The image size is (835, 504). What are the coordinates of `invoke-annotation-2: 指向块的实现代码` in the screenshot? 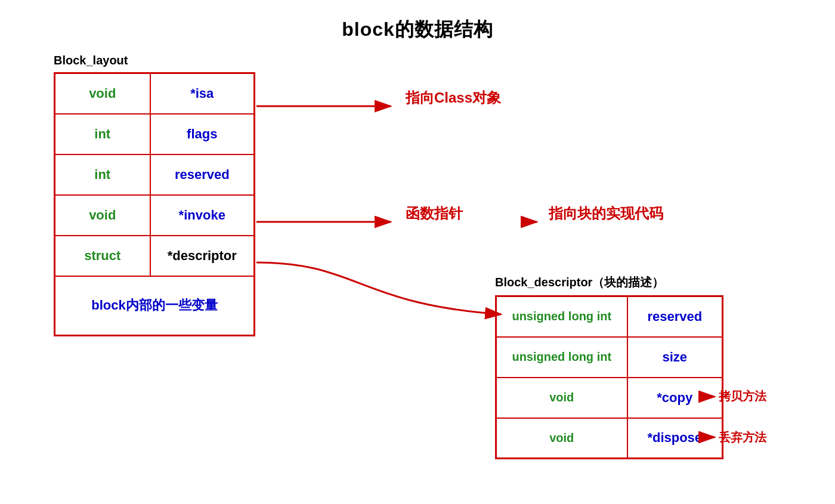 It's located at (606, 214).